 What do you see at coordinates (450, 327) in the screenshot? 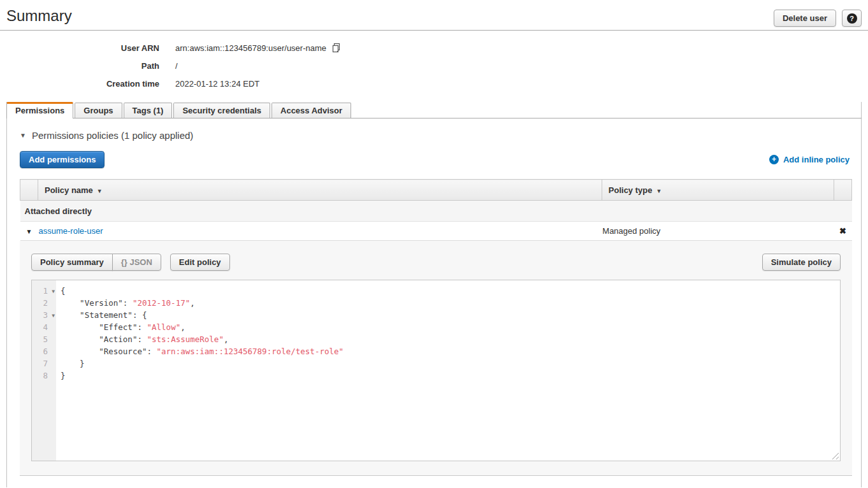
I see `code-line: "Effect": "Allow",` at bounding box center [450, 327].